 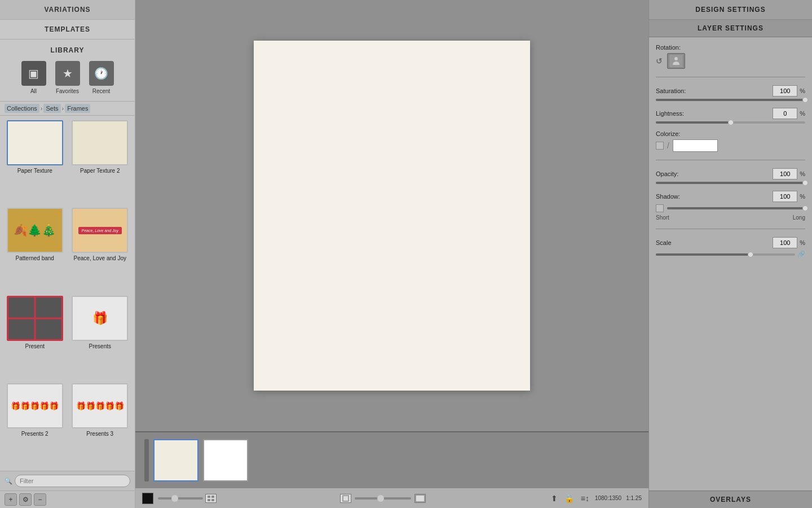 I want to click on lock-button: 🔒, so click(x=570, y=498).